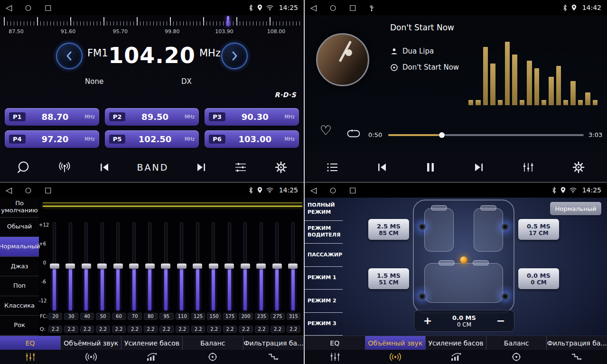 The width and height of the screenshot is (607, 364). What do you see at coordinates (19, 326) in the screenshot?
I see `eq-preset-item: Рок` at bounding box center [19, 326].